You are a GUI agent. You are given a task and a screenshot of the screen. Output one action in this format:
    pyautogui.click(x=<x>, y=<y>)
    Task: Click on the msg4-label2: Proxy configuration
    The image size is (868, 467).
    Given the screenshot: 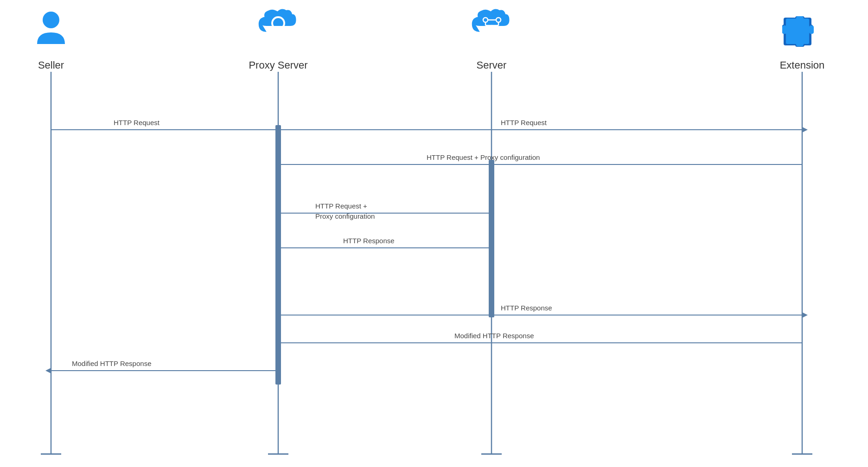 What is the action you would take?
    pyautogui.click(x=345, y=216)
    